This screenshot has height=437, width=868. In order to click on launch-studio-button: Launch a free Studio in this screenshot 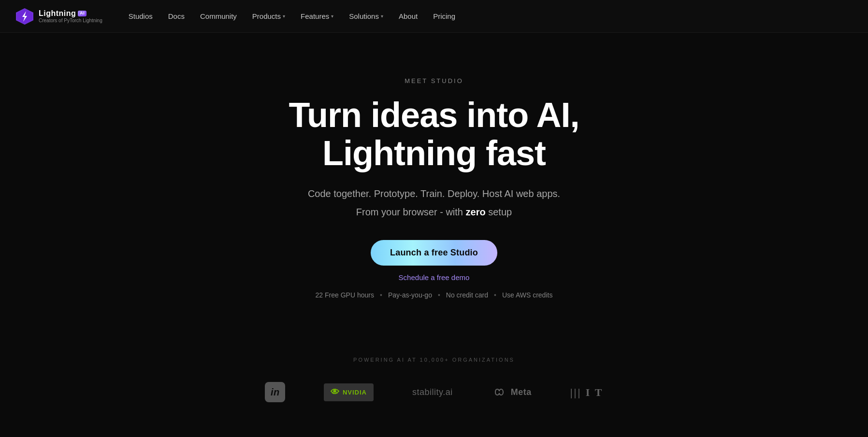, I will do `click(434, 253)`.